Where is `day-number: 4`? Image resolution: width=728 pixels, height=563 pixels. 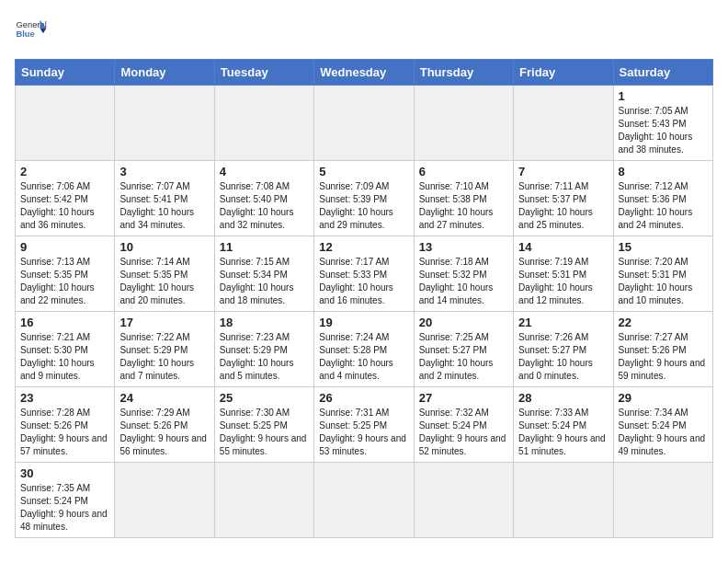
day-number: 4 is located at coordinates (265, 171).